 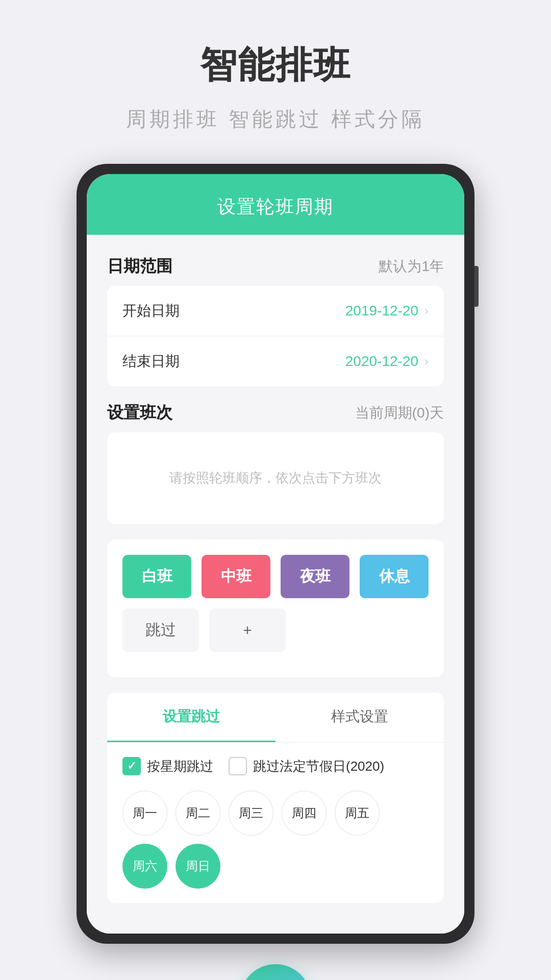 I want to click on screen-header-title: 设置轮班周期, so click(x=276, y=206).